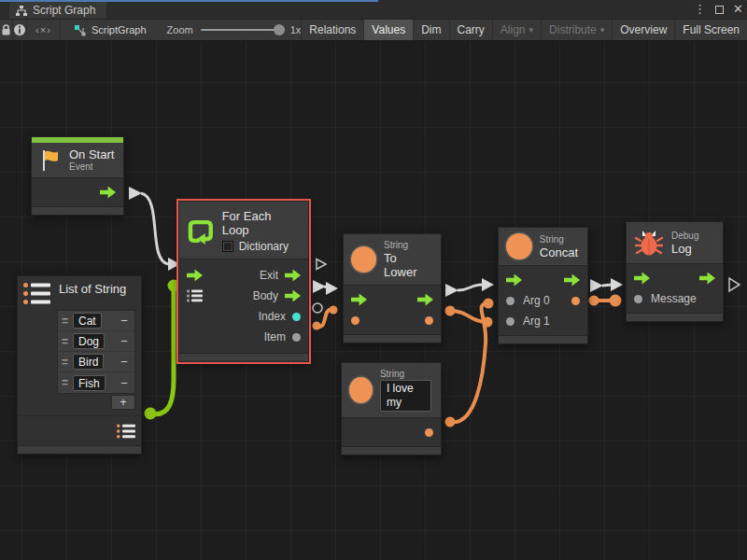 The height and width of the screenshot is (560, 747). I want to click on tab-script-graph: Script Graph, so click(58, 10).